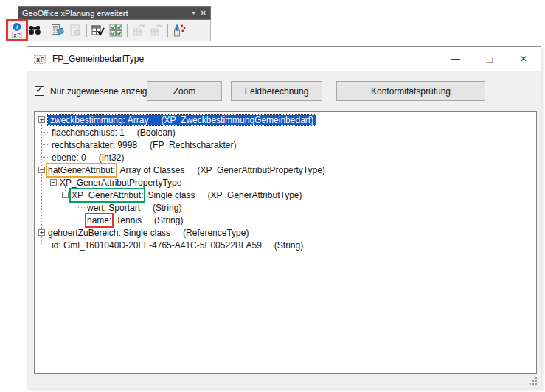 The height and width of the screenshot is (392, 545). I want to click on tree-row-ebene: ebene: 0(Int32), so click(285, 158).